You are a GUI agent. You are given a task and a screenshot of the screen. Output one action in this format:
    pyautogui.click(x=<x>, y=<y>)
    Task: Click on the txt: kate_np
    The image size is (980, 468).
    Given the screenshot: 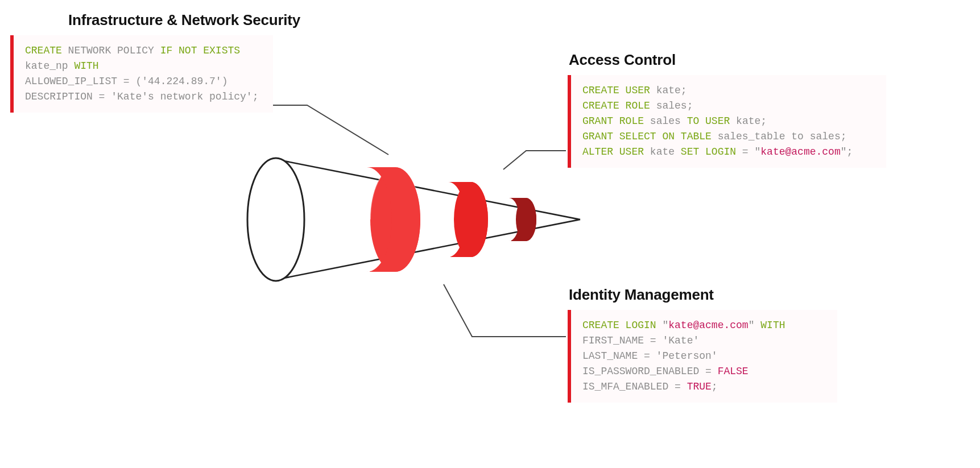 What is the action you would take?
    pyautogui.click(x=49, y=66)
    